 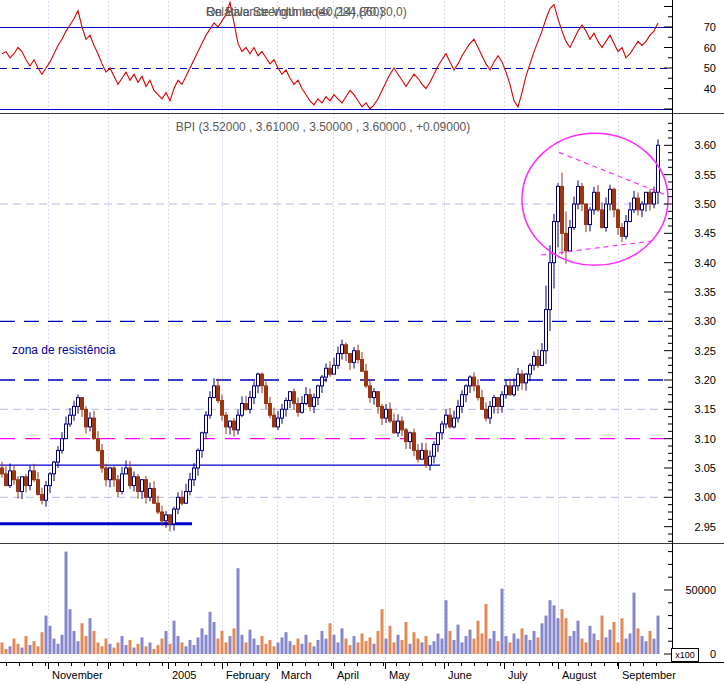 I want to click on month-label: February, so click(x=248, y=675).